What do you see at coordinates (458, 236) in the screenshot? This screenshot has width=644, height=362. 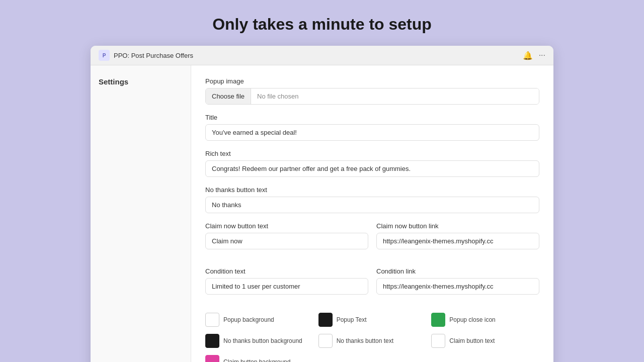 I see `claim-link-section: Claim now button link` at bounding box center [458, 236].